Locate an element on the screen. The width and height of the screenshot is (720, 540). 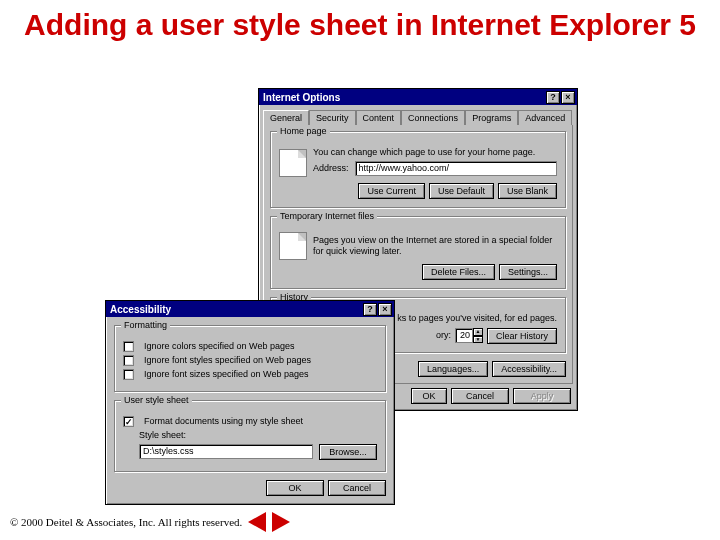
days-label: ory: is located at coordinates (444, 336).